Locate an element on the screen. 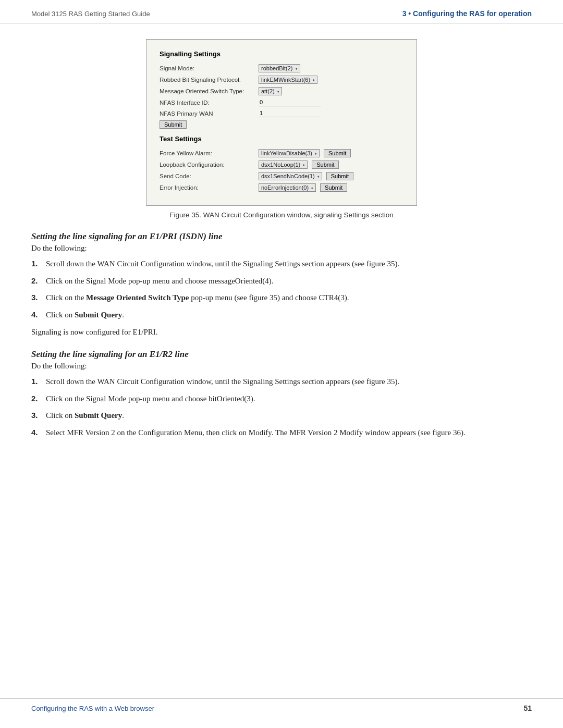 This screenshot has width=563, height=728. nfas-primary-input is located at coordinates (290, 114).